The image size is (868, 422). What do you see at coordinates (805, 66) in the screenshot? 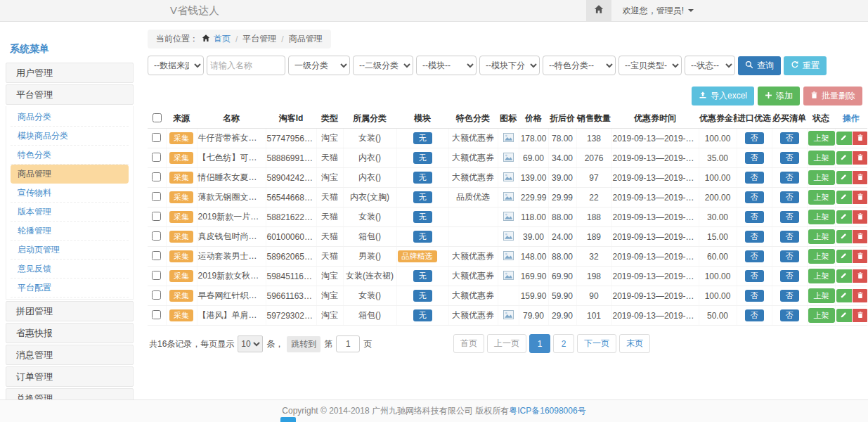
I see `reset-button: 重置` at bounding box center [805, 66].